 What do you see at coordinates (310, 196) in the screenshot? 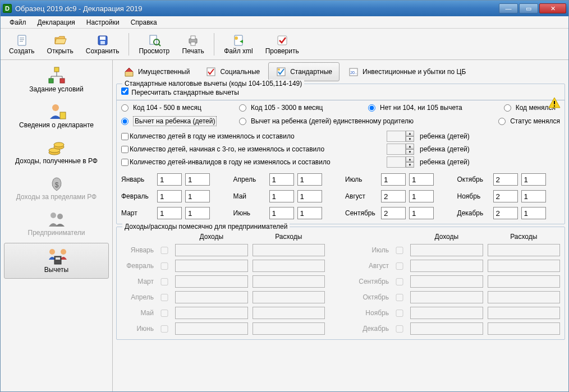
I see `may-v2` at bounding box center [310, 196].